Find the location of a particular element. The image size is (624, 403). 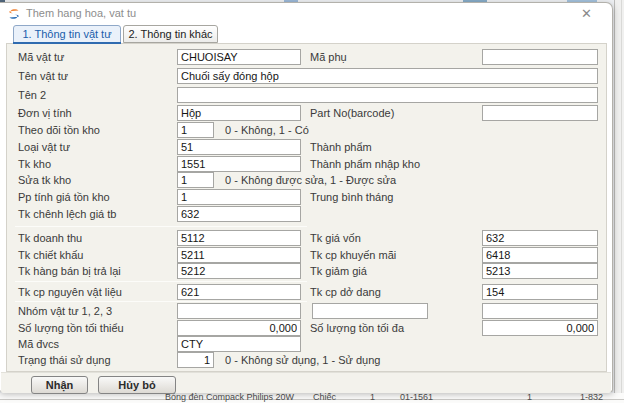

active-tab-underline is located at coordinates (67, 43).